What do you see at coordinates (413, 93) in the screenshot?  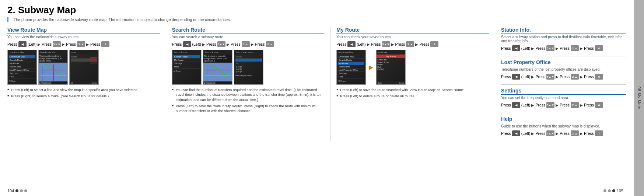 I see `my-route-notes: Press (Left) to save the route searched …` at bounding box center [413, 93].